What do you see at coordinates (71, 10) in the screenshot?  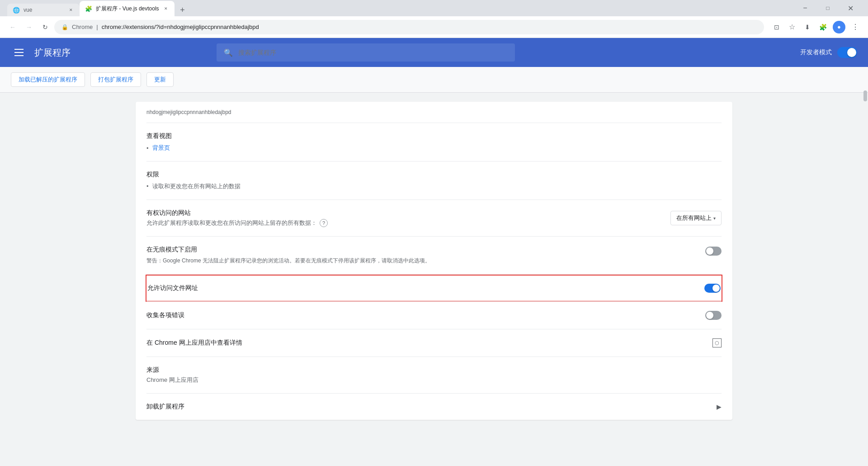 I see `tab-close-btn: ✕` at bounding box center [71, 10].